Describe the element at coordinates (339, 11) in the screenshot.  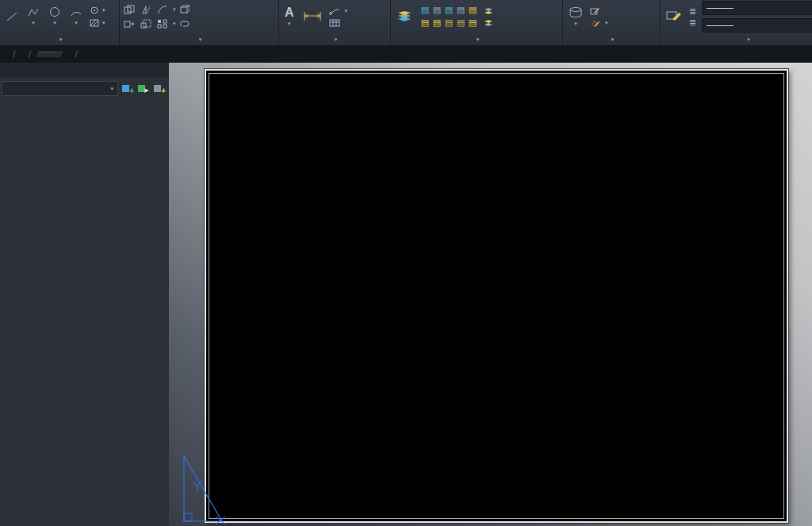
I see `leader-button: ▾` at that location.